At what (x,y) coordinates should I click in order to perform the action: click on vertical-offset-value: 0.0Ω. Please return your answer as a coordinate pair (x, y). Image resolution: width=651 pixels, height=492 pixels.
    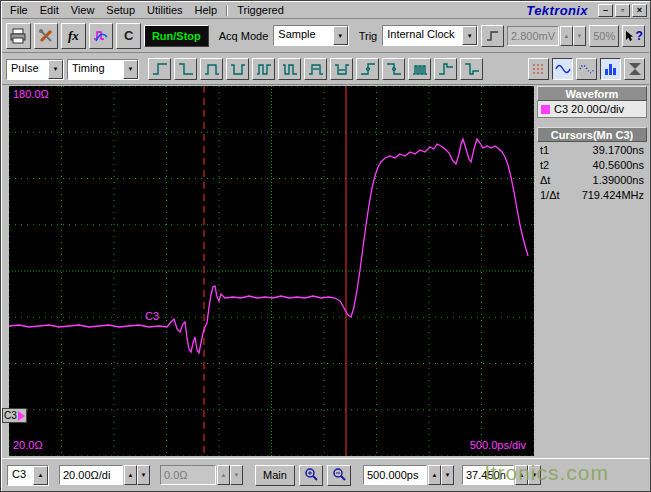
    Looking at the image, I should click on (188, 475).